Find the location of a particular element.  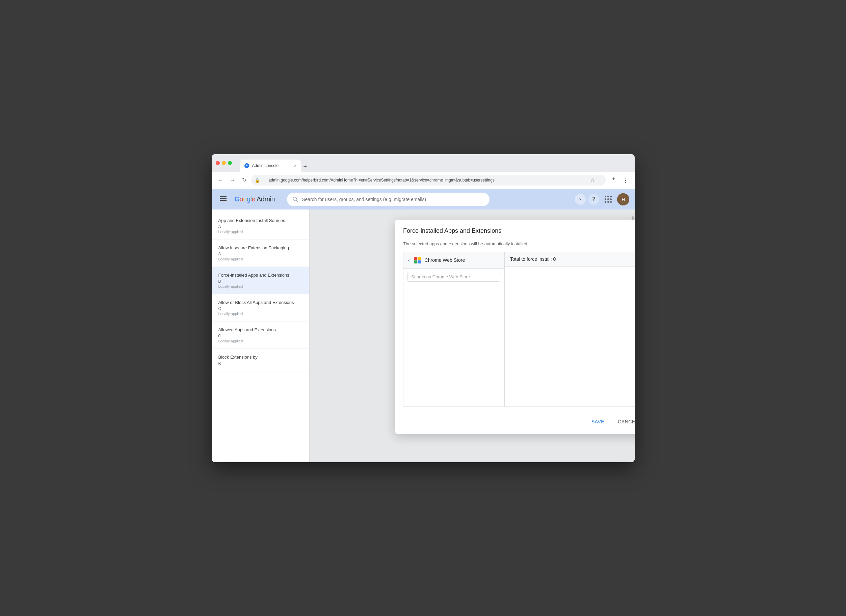

url-display: 🔒 admin.google.com/helperbird.com/AdminH… is located at coordinates (428, 180).